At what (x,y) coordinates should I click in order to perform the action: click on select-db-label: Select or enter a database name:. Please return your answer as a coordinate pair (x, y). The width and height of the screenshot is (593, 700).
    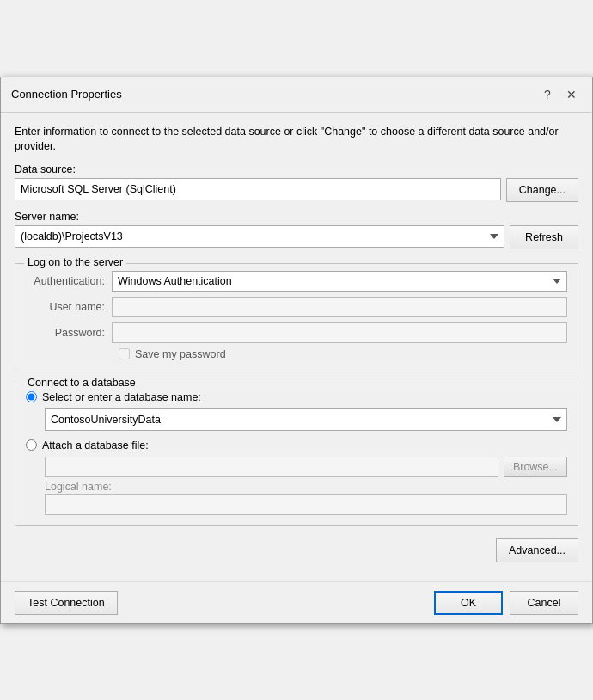
    Looking at the image, I should click on (122, 397).